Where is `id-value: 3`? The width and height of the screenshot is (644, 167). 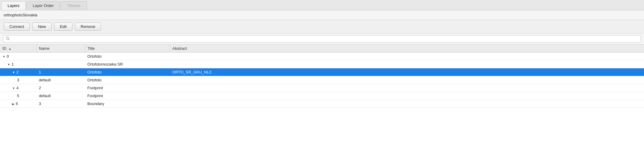
id-value: 3 is located at coordinates (18, 80).